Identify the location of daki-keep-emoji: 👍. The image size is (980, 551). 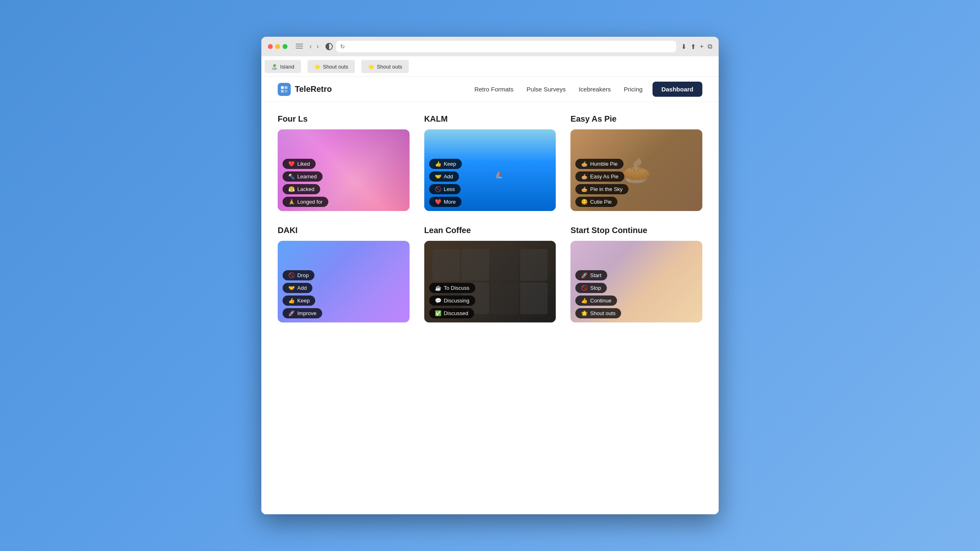
(292, 300).